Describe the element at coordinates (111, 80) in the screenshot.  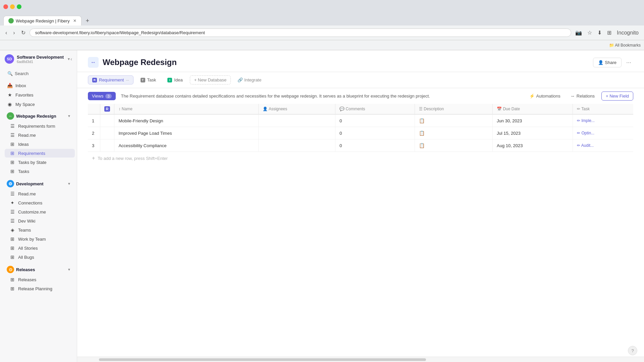
I see `requirement-tab-label: Requirement` at that location.